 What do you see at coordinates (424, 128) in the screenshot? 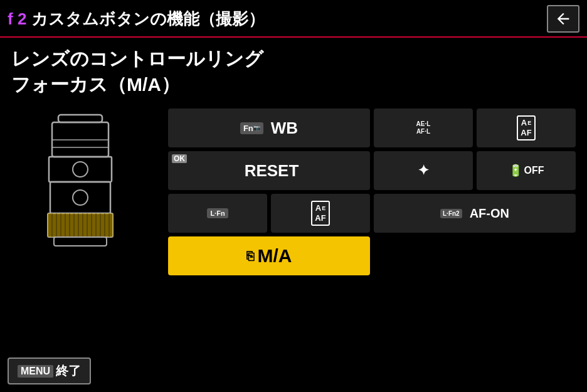
I see `ael-afl-box: AE·L AF·L` at bounding box center [424, 128].